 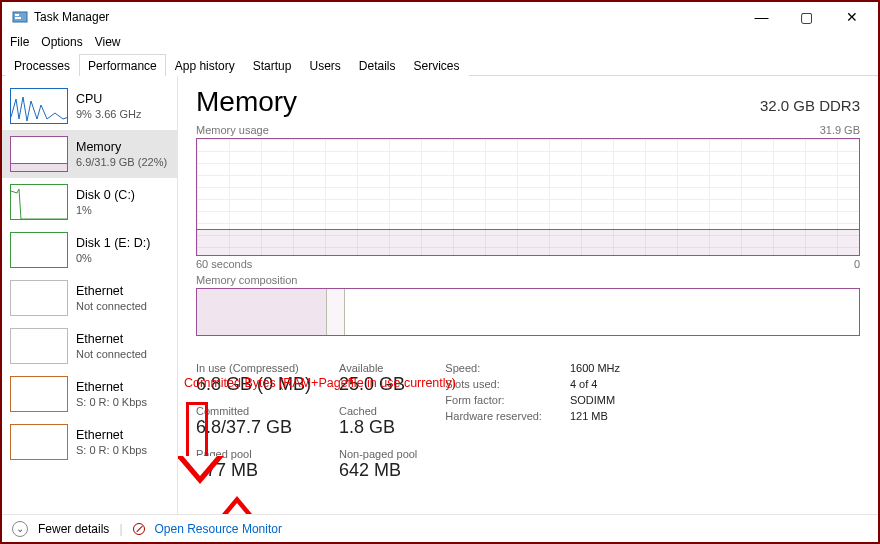 I want to click on sidebar-memory-sub: 6.9/31.9 GB (22%), so click(x=122, y=162).